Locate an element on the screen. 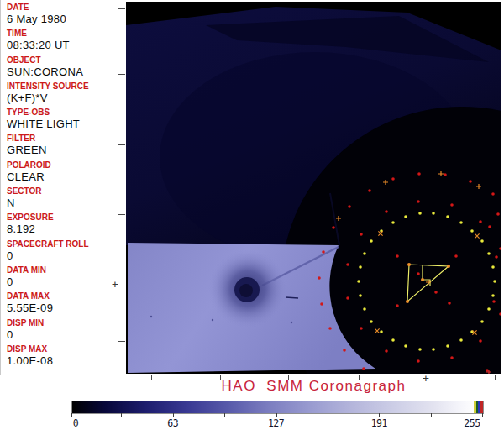  field-value: 08:33:20 UT is located at coordinates (66, 45).